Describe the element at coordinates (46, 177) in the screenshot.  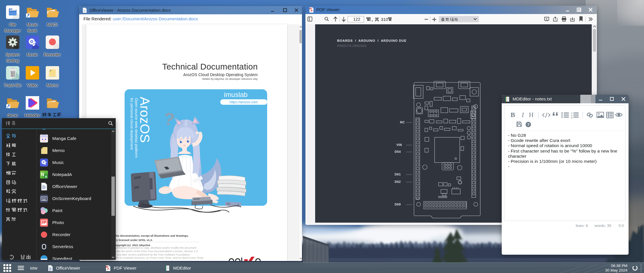
I see `svg-text: A` at that location.